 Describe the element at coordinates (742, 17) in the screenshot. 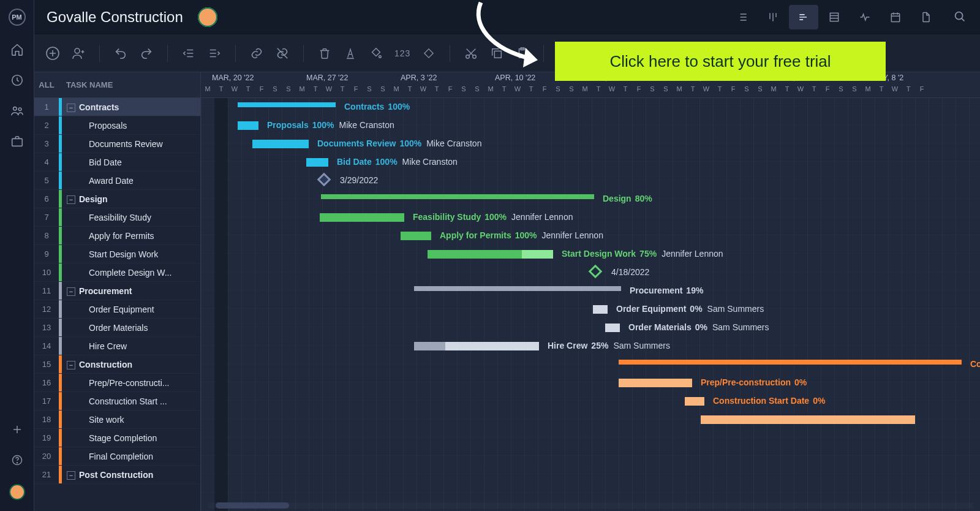

I see `list-view-icon` at that location.